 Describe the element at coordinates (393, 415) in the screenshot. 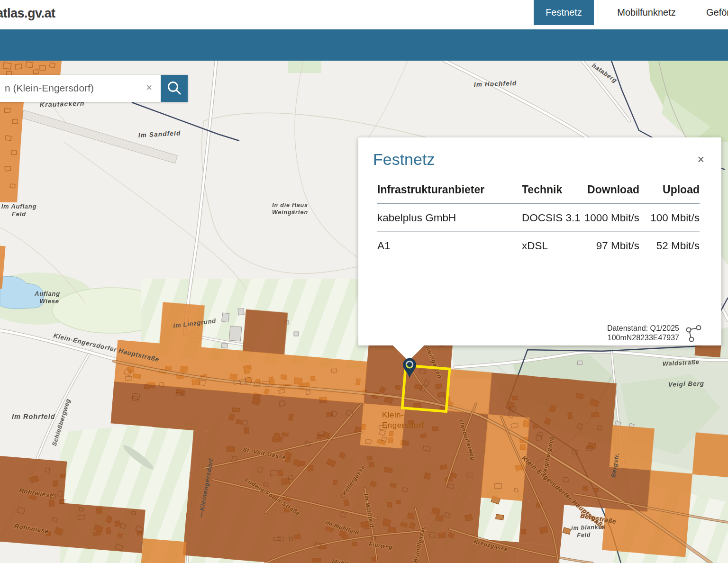

I see `svg-text: Klein-` at that location.